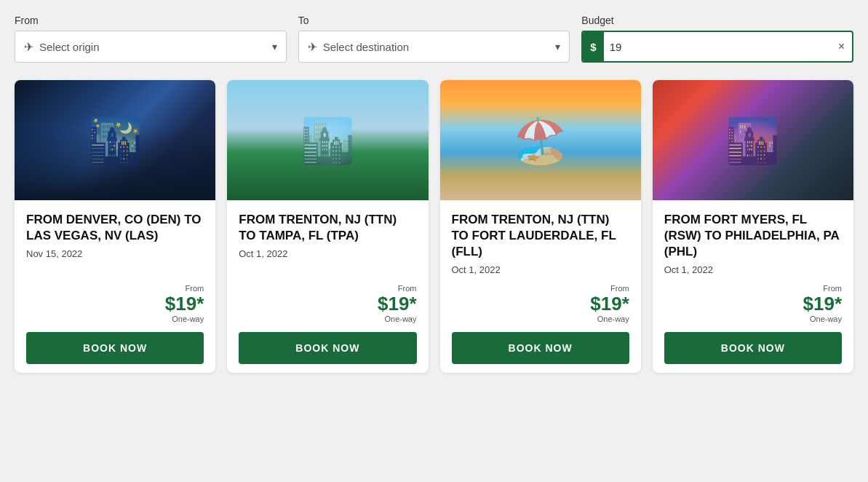 Image resolution: width=868 pixels, height=482 pixels. I want to click on from-field-group: From ✈ Select origin ▾, so click(151, 39).